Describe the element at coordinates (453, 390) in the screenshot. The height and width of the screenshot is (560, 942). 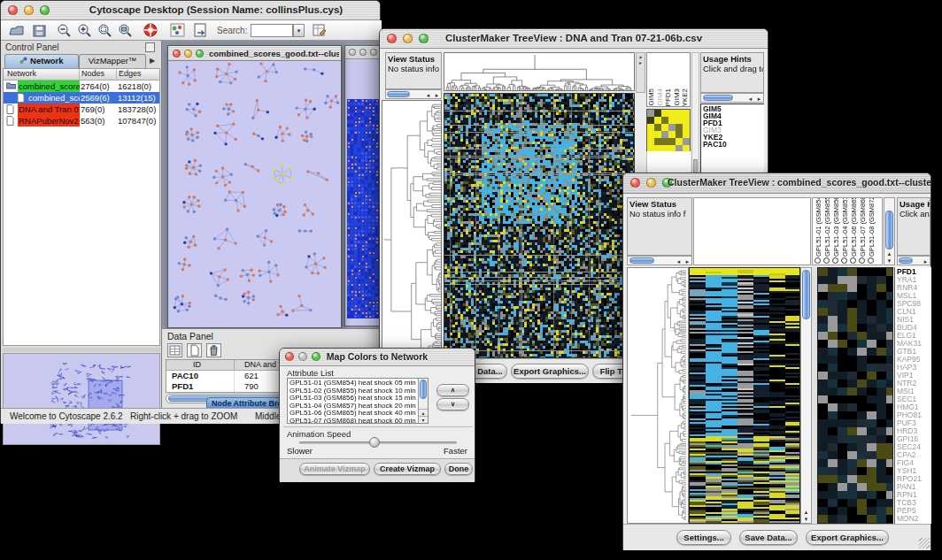
I see `move-up-button: ∧` at that location.